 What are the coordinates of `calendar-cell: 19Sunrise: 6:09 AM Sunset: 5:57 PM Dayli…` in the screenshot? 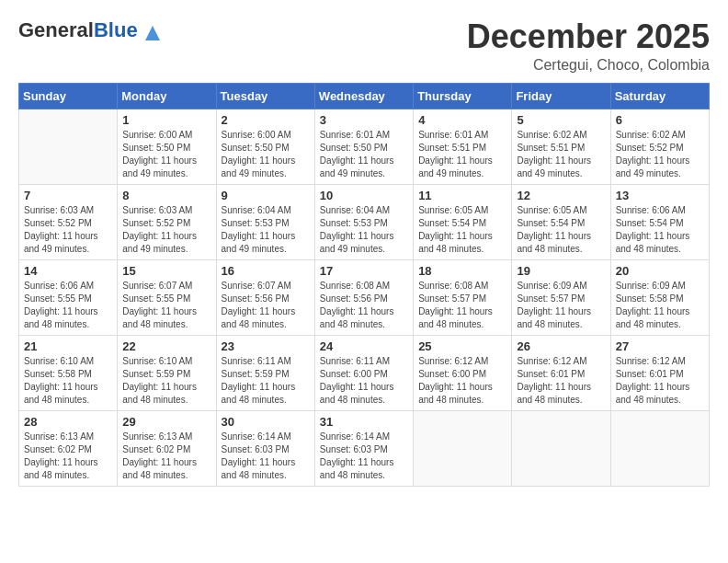 It's located at (561, 297).